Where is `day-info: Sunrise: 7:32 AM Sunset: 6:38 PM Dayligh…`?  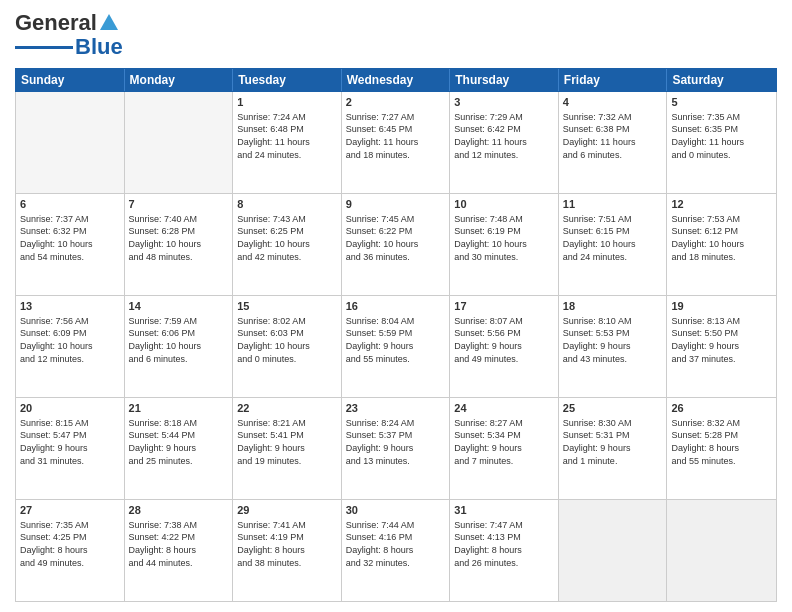
day-info: Sunrise: 7:32 AM Sunset: 6:38 PM Dayligh… is located at coordinates (613, 136).